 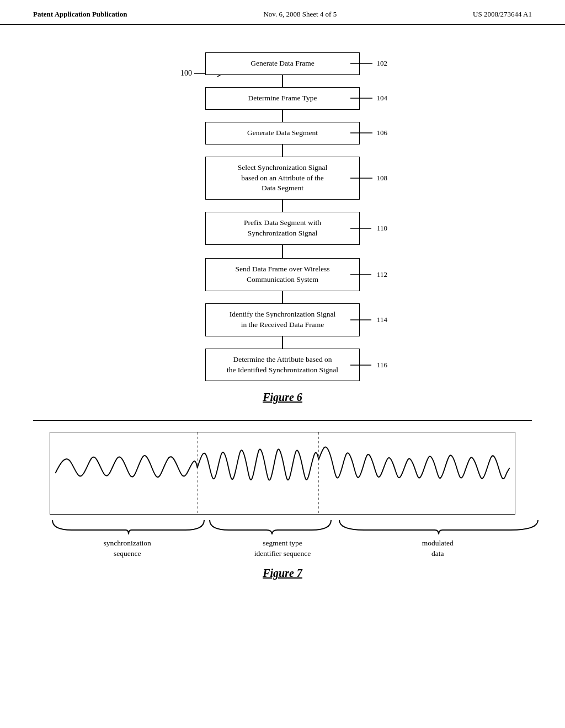 I want to click on box-106: Generate Data Segment, so click(x=282, y=133).